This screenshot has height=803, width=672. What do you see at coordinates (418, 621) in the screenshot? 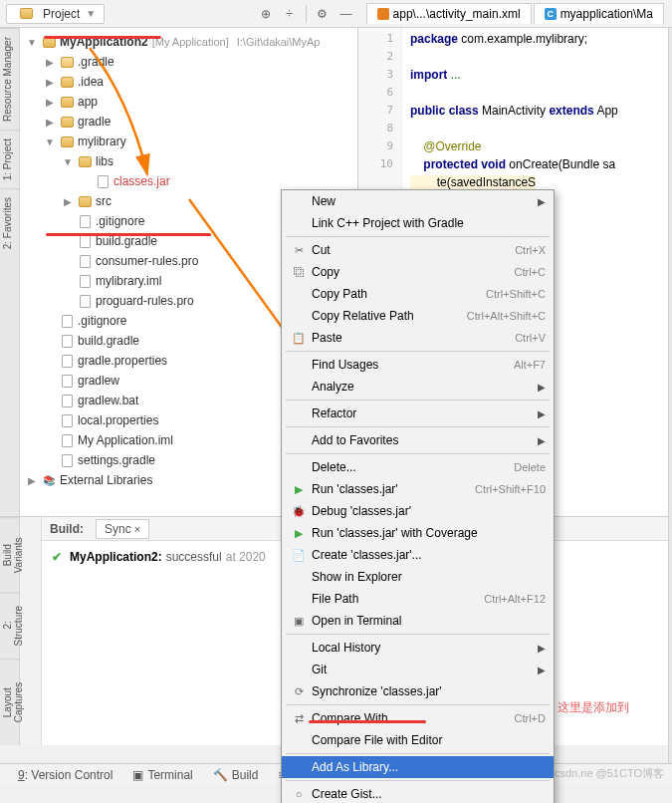
I see `menu-item-open-in-terminal: ▣Open in Terminal` at bounding box center [418, 621].